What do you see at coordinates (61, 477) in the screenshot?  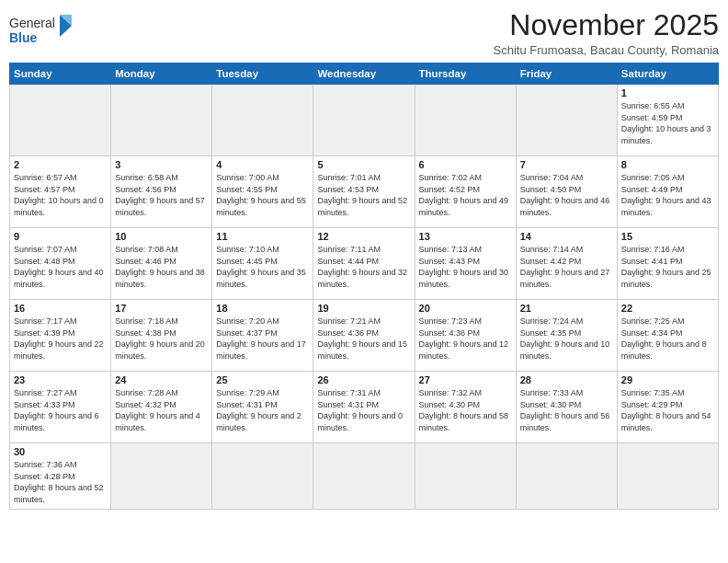 I see `table-row: 30Sunrise: 7:36 AM Sunset: 4:28 PM Dayli…` at bounding box center [61, 477].